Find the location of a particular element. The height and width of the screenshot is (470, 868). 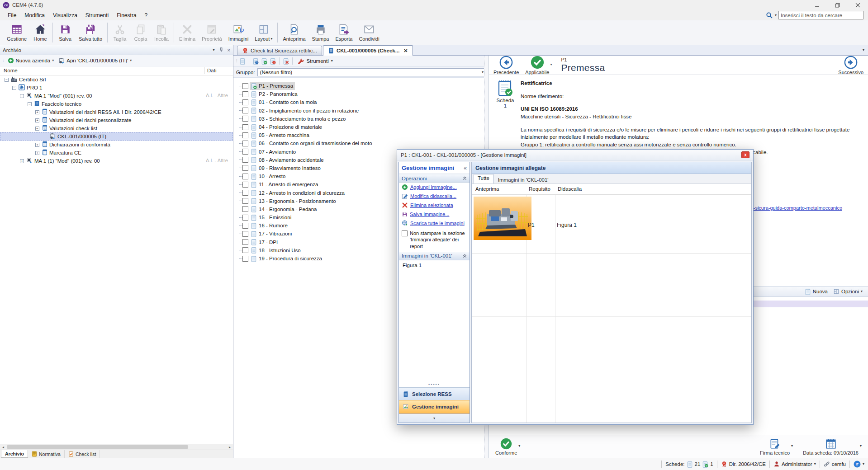

checklist-row-p2-panoramica: P2 - Panoramica is located at coordinates (359, 94).